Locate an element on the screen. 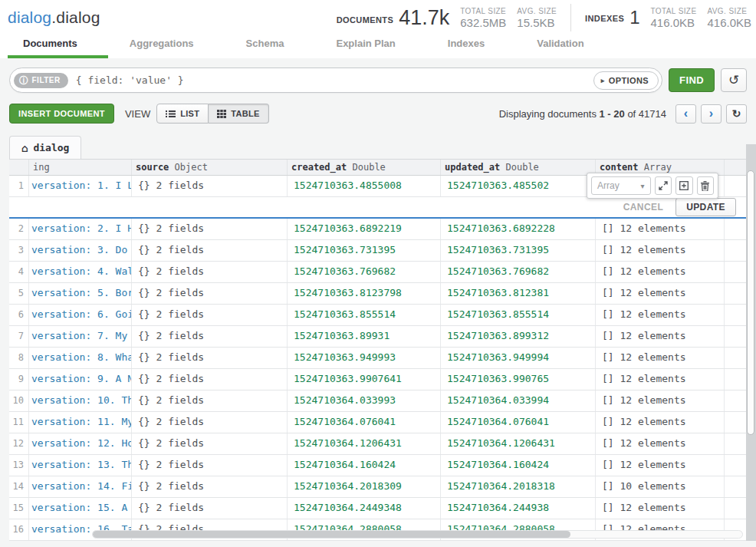 The height and width of the screenshot is (547, 756). horizontal-scrollbar is located at coordinates (417, 534).